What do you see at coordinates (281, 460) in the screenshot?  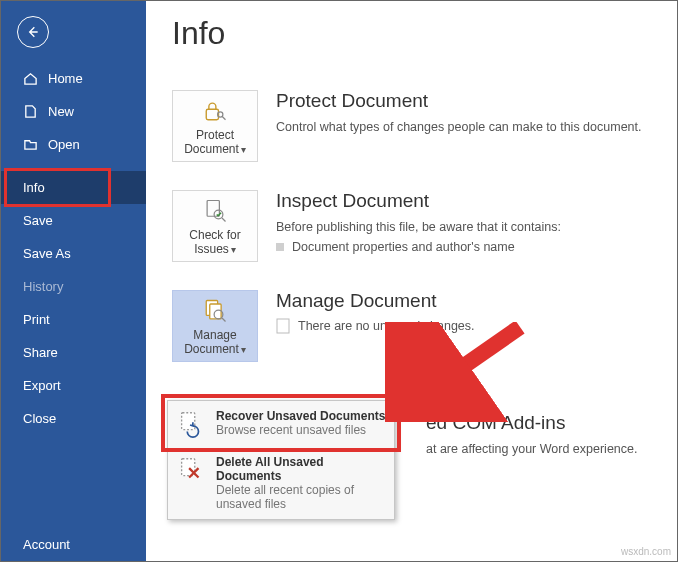 I see `manage-document-dropdown: Recover Unsaved Documents Browse recent …` at bounding box center [281, 460].